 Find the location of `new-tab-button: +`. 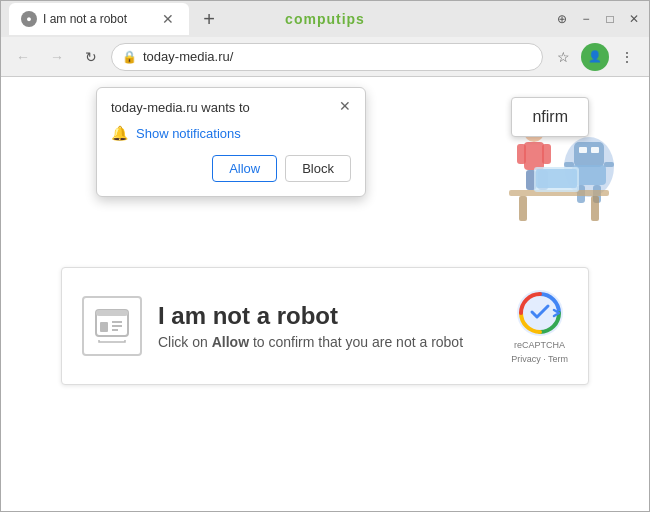

new-tab-button: + is located at coordinates (209, 19).